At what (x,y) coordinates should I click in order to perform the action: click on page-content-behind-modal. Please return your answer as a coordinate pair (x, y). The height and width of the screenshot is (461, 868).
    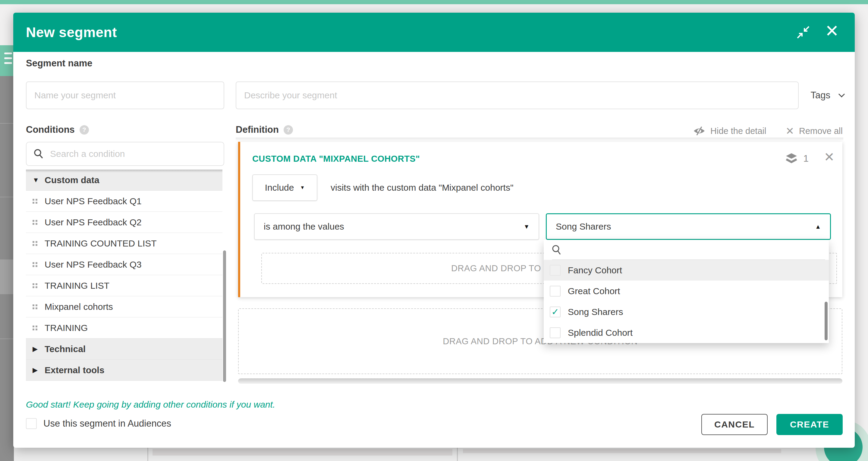
    Looking at the image, I should click on (441, 455).